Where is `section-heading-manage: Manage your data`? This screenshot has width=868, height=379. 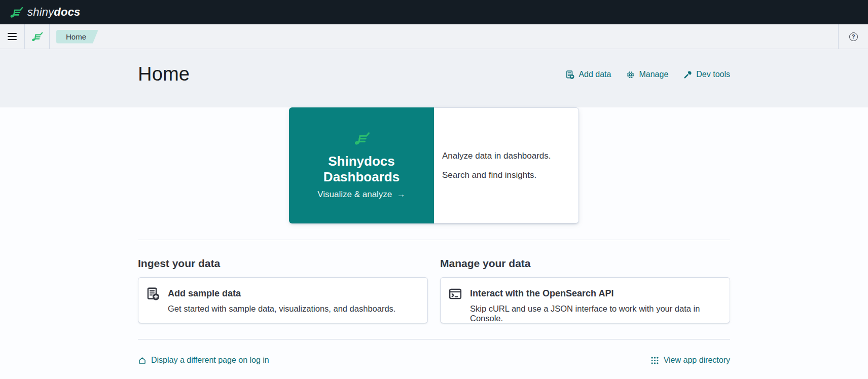
section-heading-manage: Manage your data is located at coordinates (585, 263).